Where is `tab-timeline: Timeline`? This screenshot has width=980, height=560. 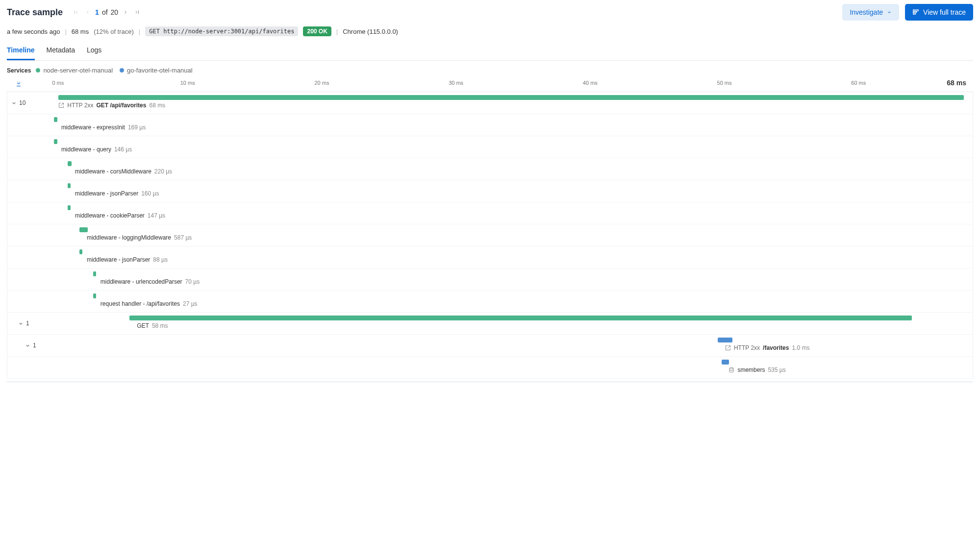 tab-timeline: Timeline is located at coordinates (21, 52).